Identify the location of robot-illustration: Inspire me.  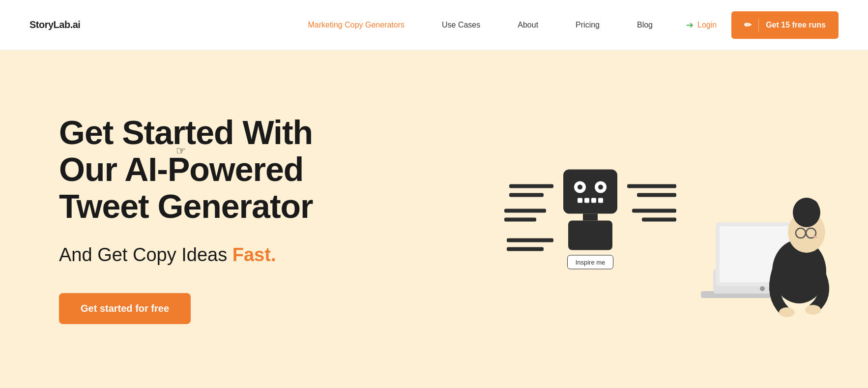
(590, 219).